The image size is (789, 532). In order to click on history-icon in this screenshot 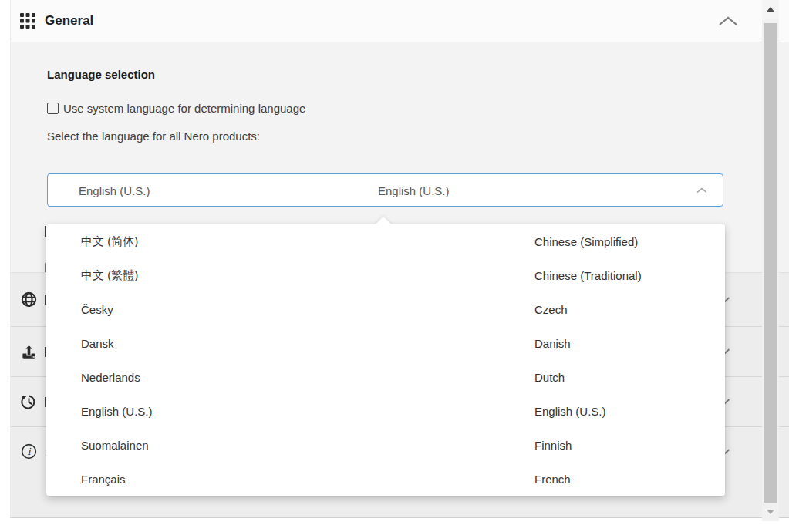, I will do `click(29, 402)`.